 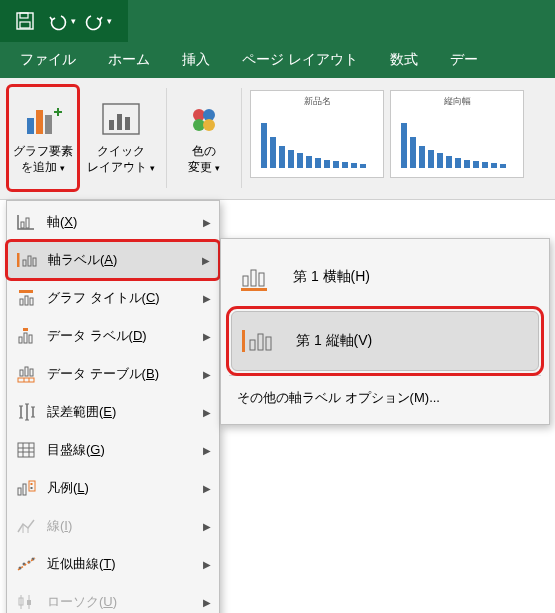 What do you see at coordinates (113, 412) in the screenshot?
I see `menu-item-error-bars: 誤差範囲(E)▶` at bounding box center [113, 412].